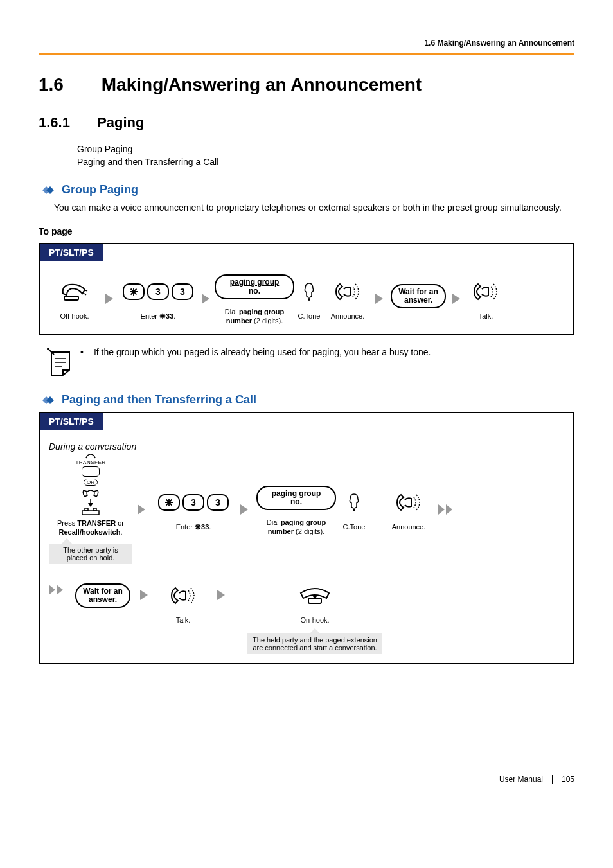 This screenshot has height=868, width=613. Describe the element at coordinates (306, 46) in the screenshot. I see `breadcrumb: 1.6 Making/Answering an Announcement` at that location.